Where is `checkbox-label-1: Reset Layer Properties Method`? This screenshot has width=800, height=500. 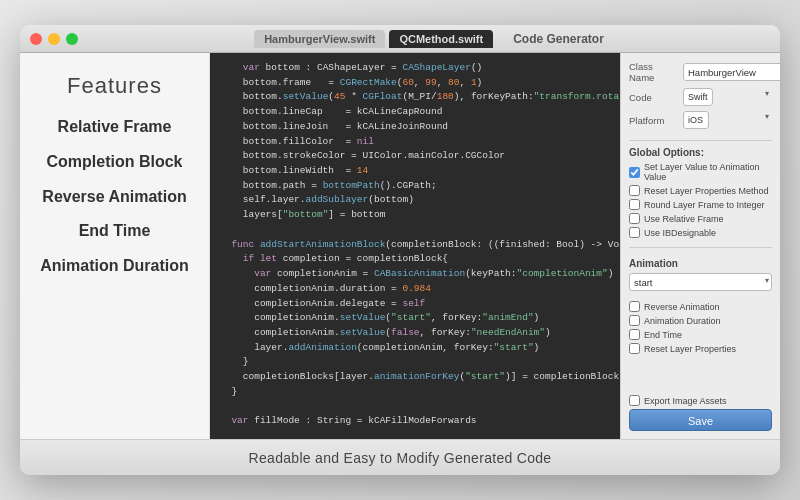 checkbox-label-1: Reset Layer Properties Method is located at coordinates (706, 191).